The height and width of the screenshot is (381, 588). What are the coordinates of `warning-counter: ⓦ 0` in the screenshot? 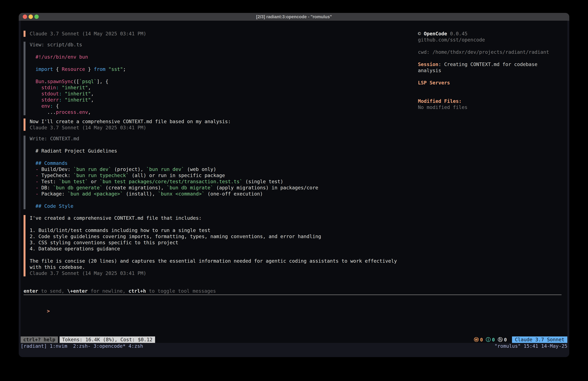 It's located at (478, 340).